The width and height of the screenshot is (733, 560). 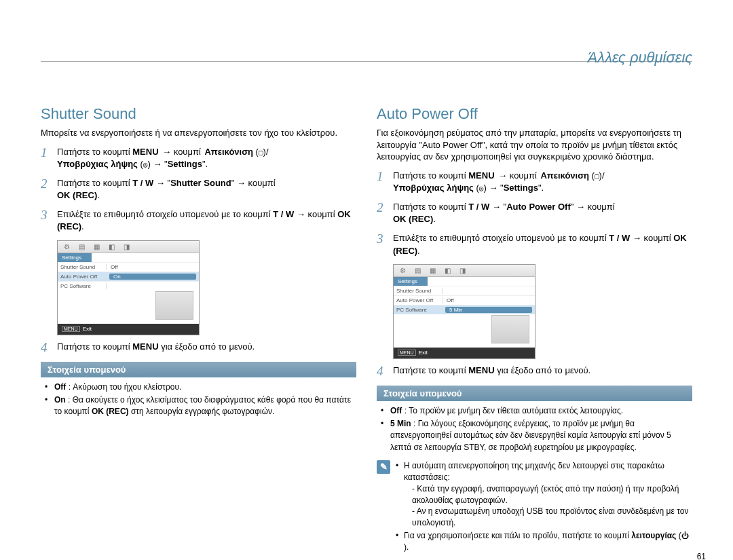 What do you see at coordinates (535, 394) in the screenshot?
I see `right-submenu-header: Στοιχεία υπομενoύ` at bounding box center [535, 394].